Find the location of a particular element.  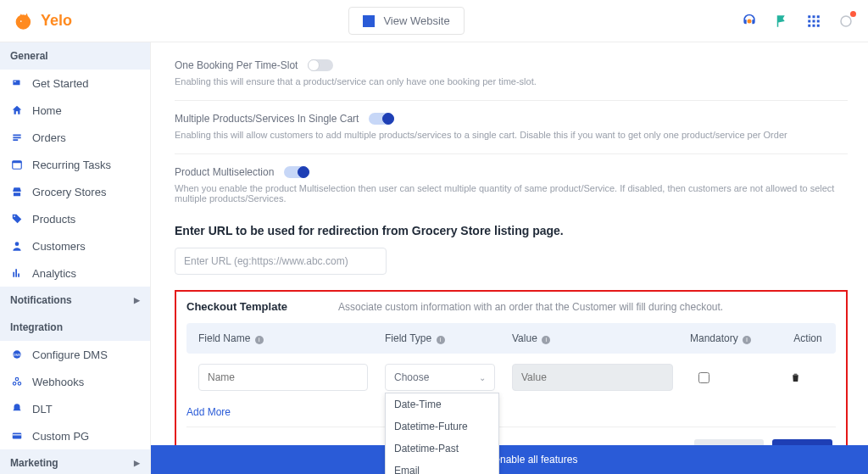

sidebar-item-customers: Customers is located at coordinates (75, 246).